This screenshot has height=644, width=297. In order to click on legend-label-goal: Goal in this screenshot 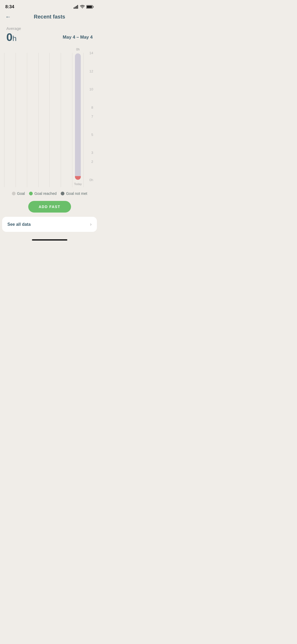, I will do `click(21, 194)`.